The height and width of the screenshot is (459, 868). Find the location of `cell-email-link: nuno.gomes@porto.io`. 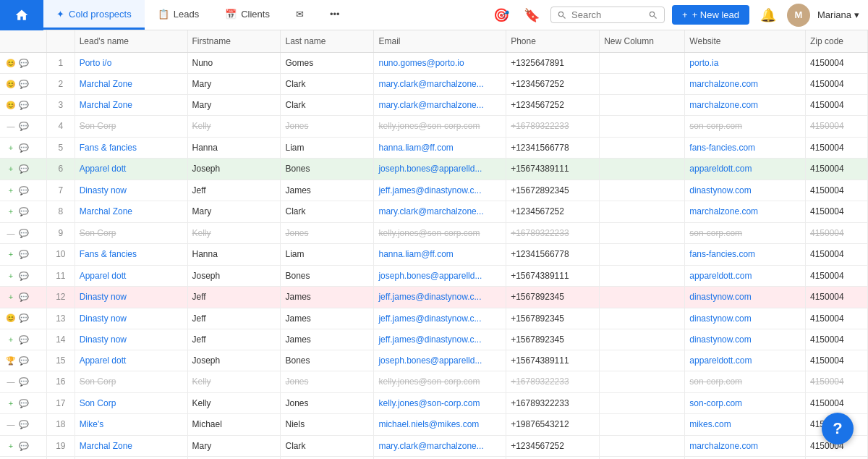

cell-email-link: nuno.gomes@porto.io is located at coordinates (421, 63).